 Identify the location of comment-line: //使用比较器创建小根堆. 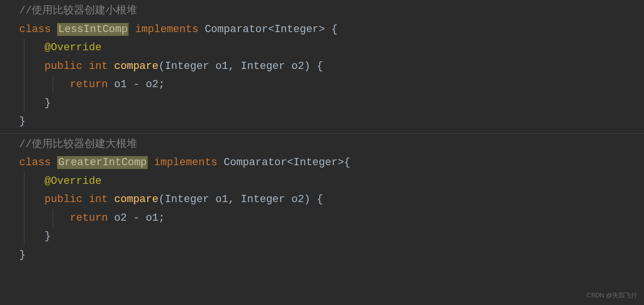
(322, 11).